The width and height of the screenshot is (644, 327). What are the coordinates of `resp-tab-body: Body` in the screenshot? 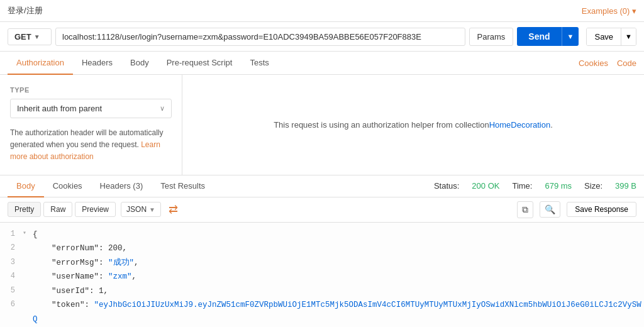 It's located at (26, 186).